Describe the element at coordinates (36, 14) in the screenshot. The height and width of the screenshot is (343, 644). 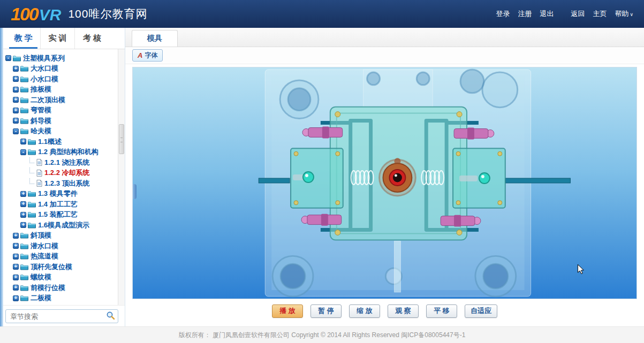
I see `site-logo: 100 VR` at that location.